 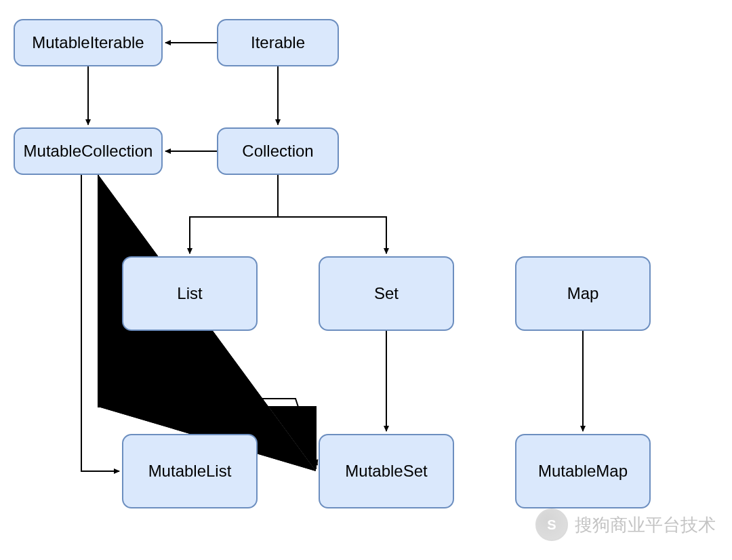 I want to click on node-collection: Collection, so click(x=278, y=151).